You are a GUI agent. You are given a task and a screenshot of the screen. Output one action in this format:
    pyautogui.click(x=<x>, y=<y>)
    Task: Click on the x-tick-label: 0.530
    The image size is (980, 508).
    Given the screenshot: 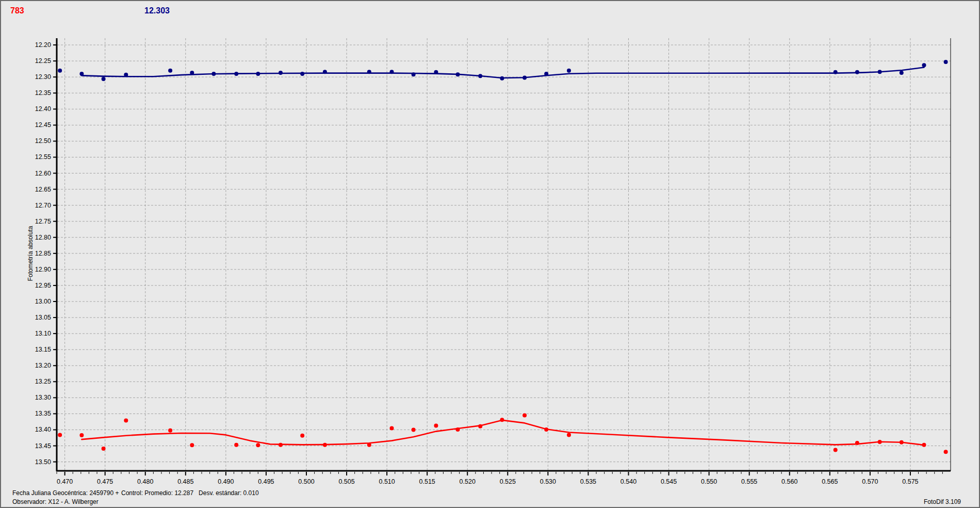 What is the action you would take?
    pyautogui.click(x=548, y=482)
    